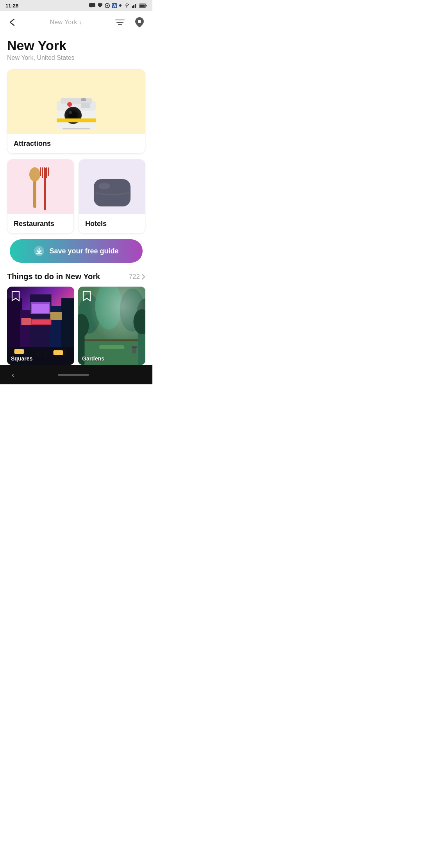 The image size is (422, 868). Describe the element at coordinates (54, 277) in the screenshot. I see `things-to-do-title: Things to do in New York` at that location.